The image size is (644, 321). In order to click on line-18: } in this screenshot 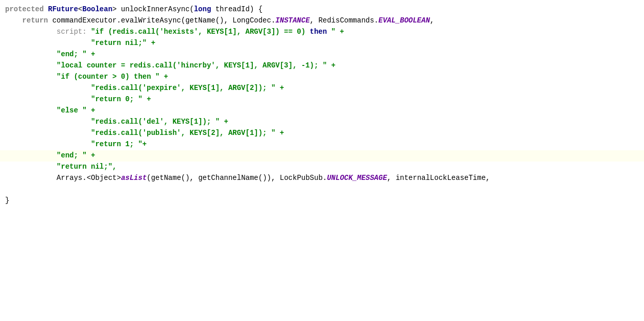, I will do `click(322, 201)`.